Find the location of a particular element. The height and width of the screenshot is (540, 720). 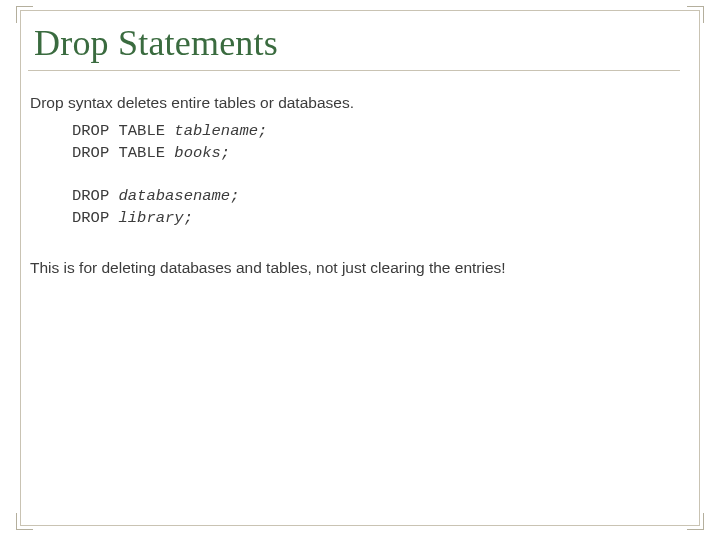

code-argument: books; is located at coordinates (202, 153).